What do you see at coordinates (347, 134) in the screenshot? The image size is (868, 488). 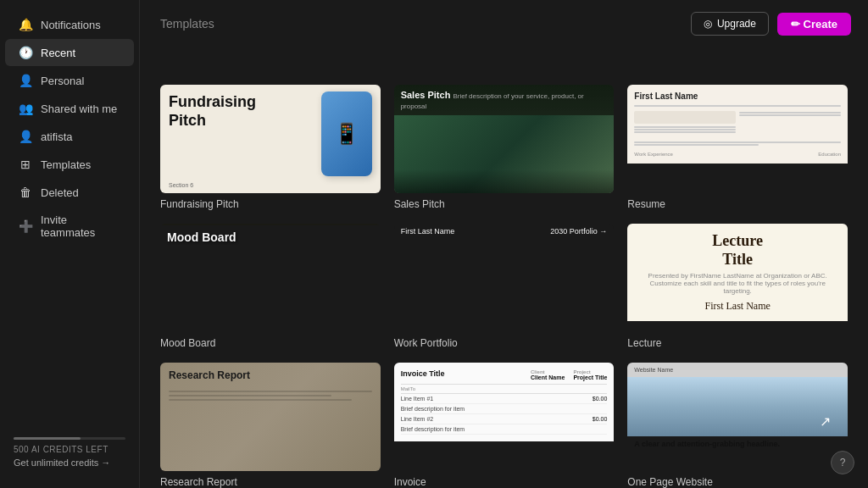 I see `phone-illustration` at bounding box center [347, 134].